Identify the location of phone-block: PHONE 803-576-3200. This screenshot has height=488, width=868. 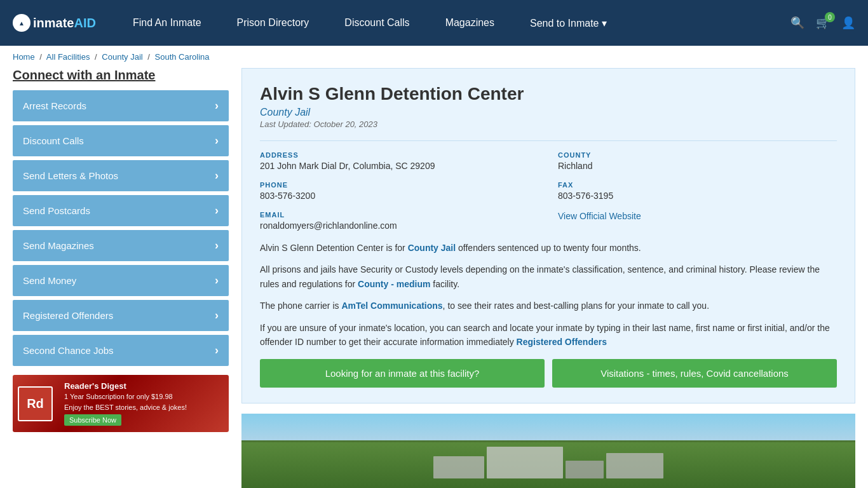
(399, 191).